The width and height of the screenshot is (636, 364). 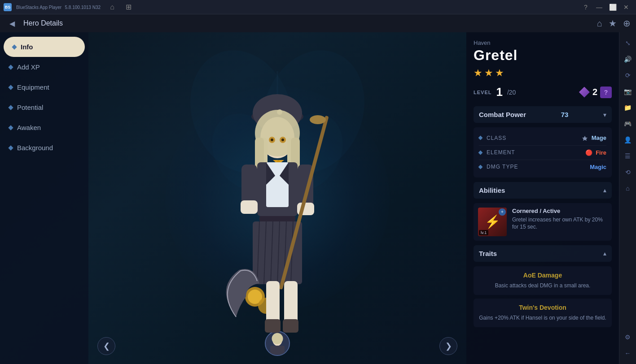 What do you see at coordinates (543, 286) in the screenshot?
I see `traits-section: Traits ▴ AoE Damage Basic attacks deal D…` at bounding box center [543, 286].